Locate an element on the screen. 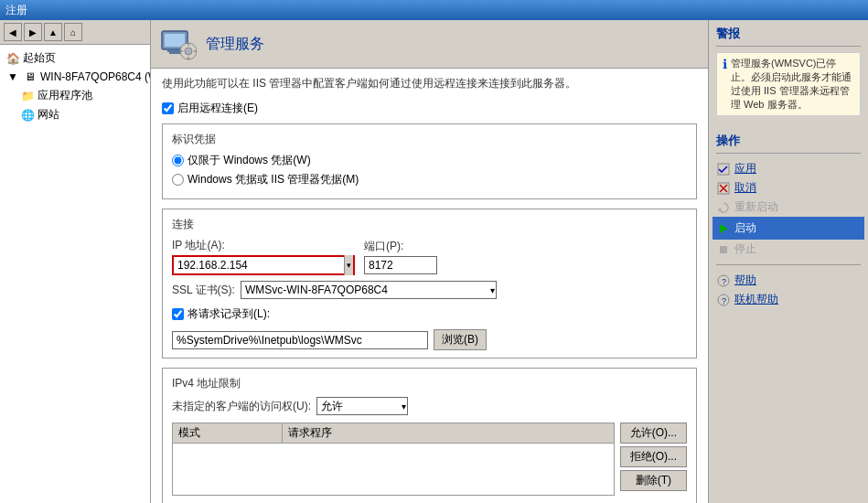 This screenshot has width=868, height=503. log-checkbox-row: 将请求记录到(L): is located at coordinates (430, 315).